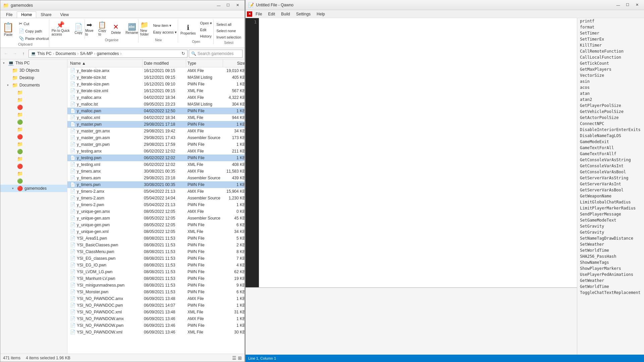 This screenshot has width=644, height=362. What do you see at coordinates (102, 29) in the screenshot?
I see `copy-to-button: 📋 Copyto` at bounding box center [102, 29].